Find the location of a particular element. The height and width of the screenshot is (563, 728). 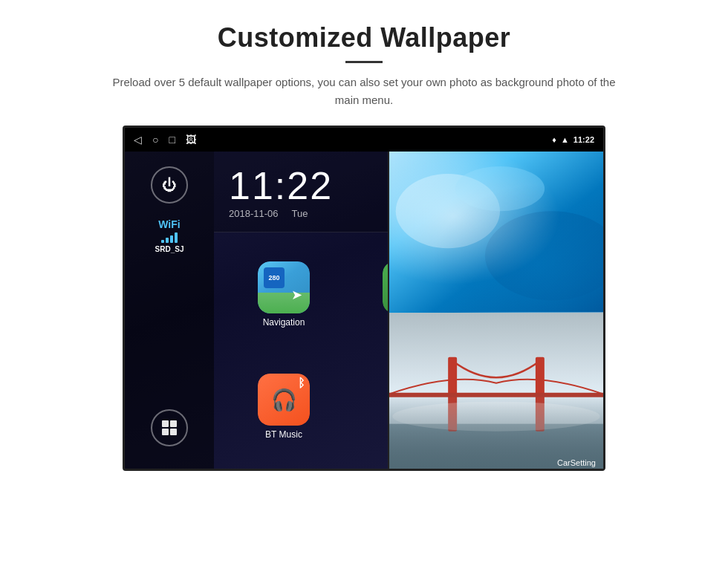

clock-day: Tue is located at coordinates (300, 214).